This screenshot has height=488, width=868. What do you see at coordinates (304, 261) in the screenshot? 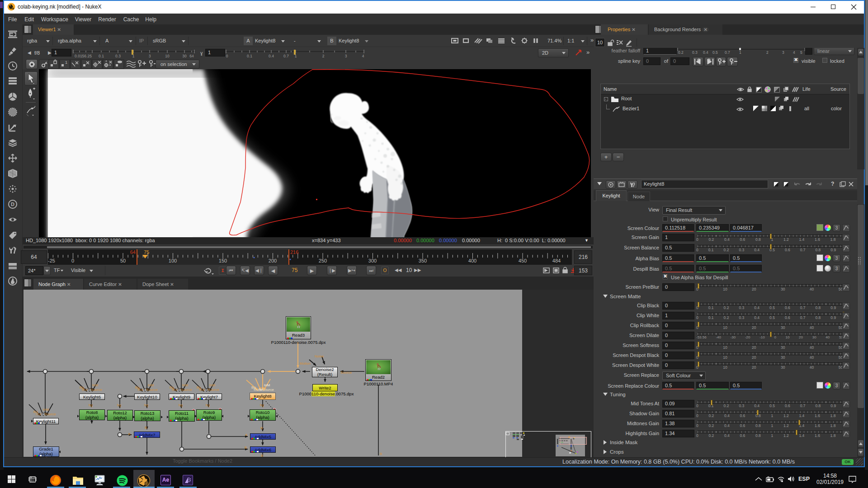
I see `svg-text:-25050100150200250300350400450: -25050100150200250300350400450484` at bounding box center [304, 261].